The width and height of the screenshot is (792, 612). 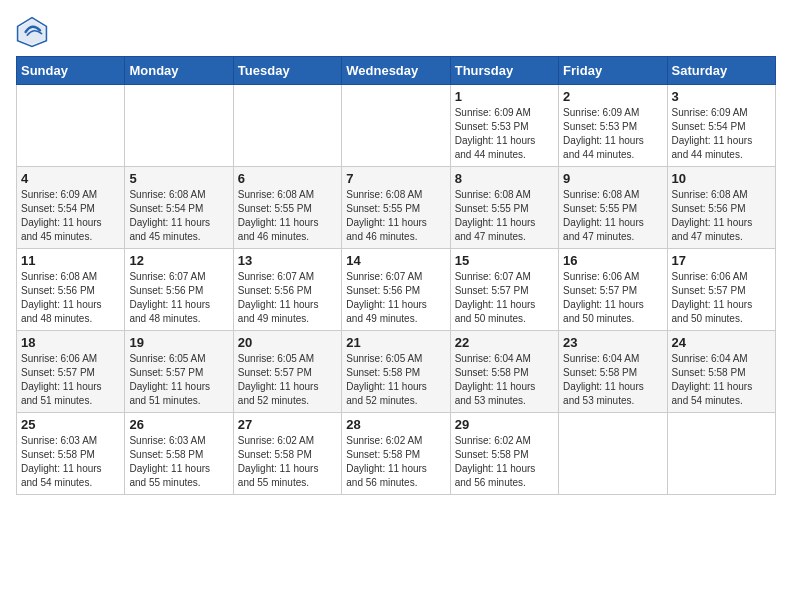 What do you see at coordinates (612, 342) in the screenshot?
I see `day-number: 23` at bounding box center [612, 342].